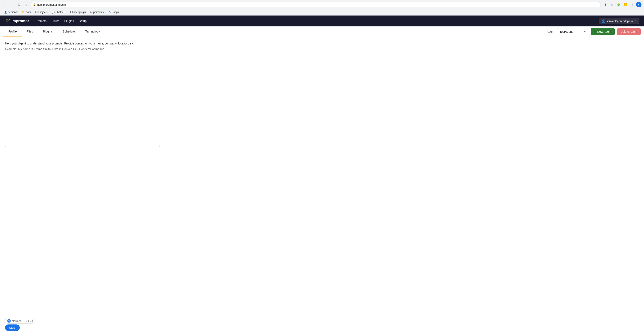 This screenshot has height=336, width=644. Describe the element at coordinates (114, 12) in the screenshot. I see `bookmark-google: G Google` at that location.